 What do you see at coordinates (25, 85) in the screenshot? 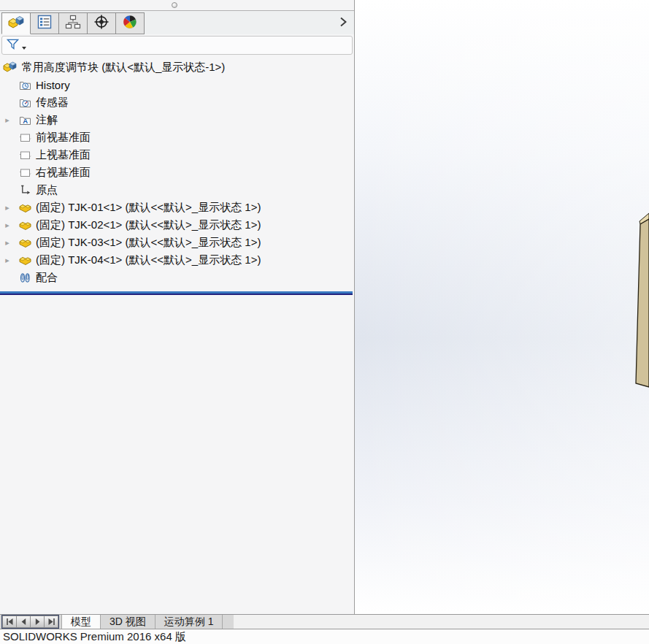
I see `history-folder-icon` at bounding box center [25, 85].